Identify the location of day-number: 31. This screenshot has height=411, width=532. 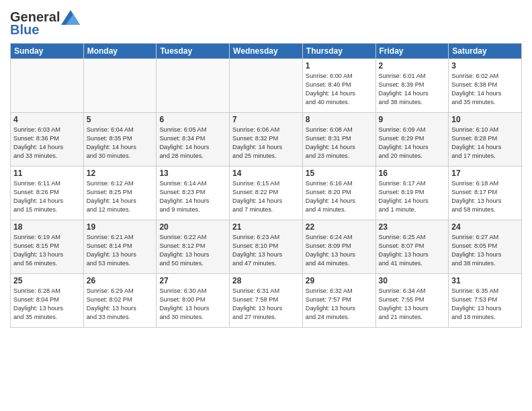
(485, 281).